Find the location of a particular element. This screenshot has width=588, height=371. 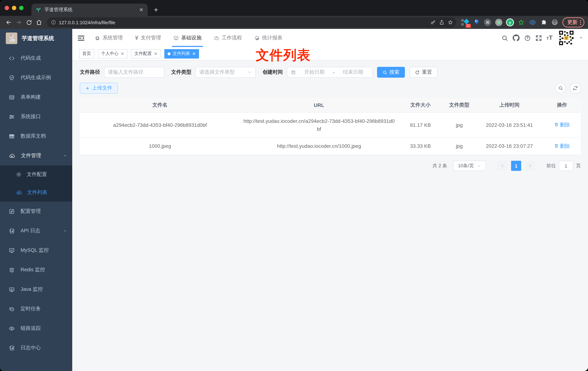

file-type-label: 文件类型 is located at coordinates (181, 72).